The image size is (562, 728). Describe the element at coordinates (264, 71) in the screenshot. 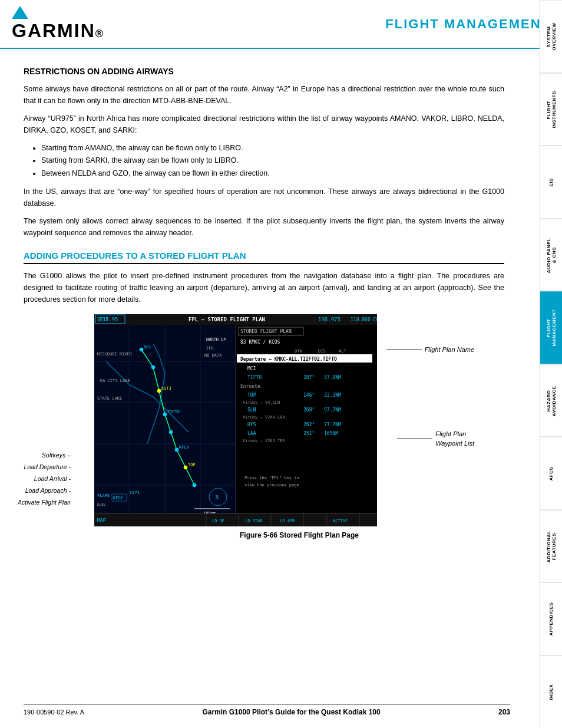

I see `section1-heading: RESTRICTIONS ON ADDING AIRWAYS` at that location.